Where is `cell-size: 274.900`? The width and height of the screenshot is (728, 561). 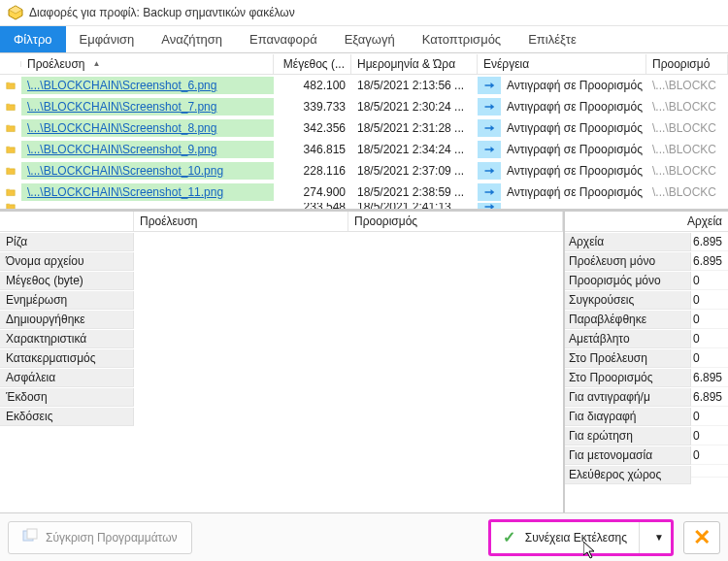
cell-size: 274.900 is located at coordinates (313, 192).